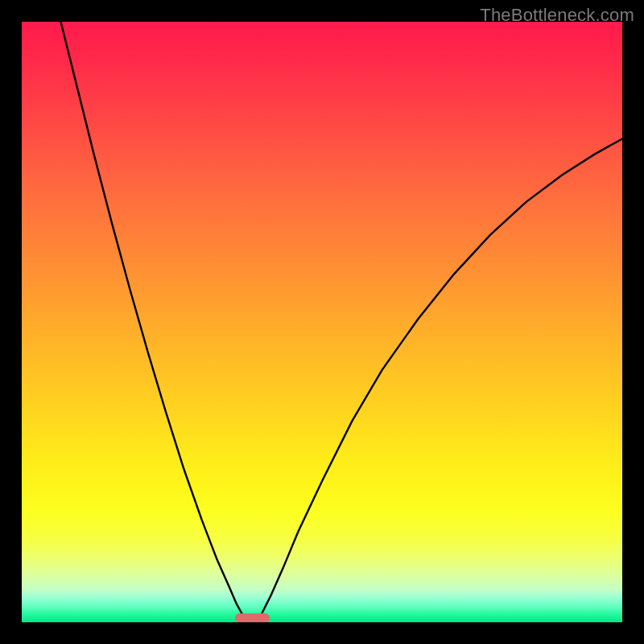 Image resolution: width=644 pixels, height=644 pixels. What do you see at coordinates (253, 618) in the screenshot?
I see `bottleneck-marker` at bounding box center [253, 618].